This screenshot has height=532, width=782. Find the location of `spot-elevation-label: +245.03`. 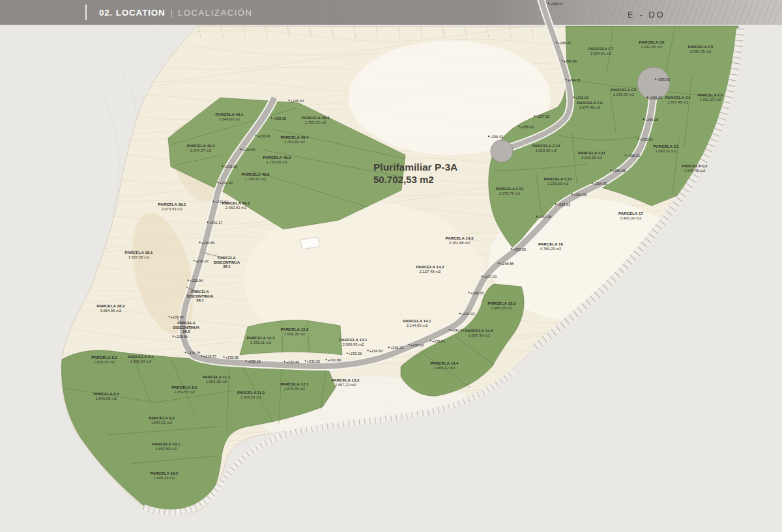

spot-elevation-label: +245.03 is located at coordinates (297, 101).